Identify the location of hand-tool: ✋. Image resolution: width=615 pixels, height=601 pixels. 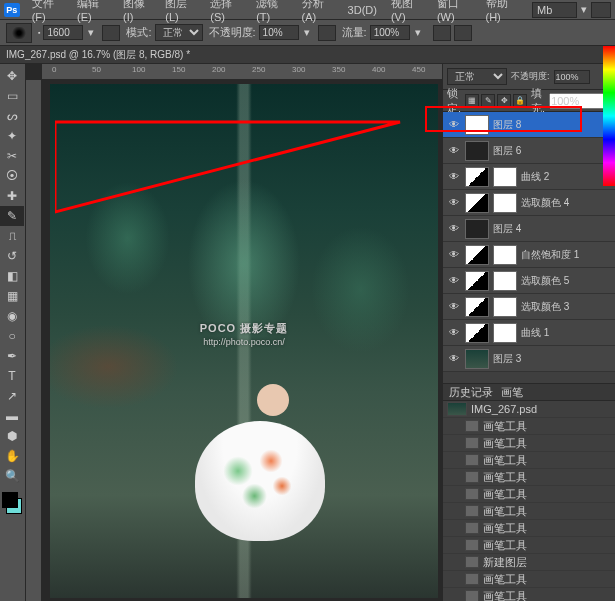
(12, 456).